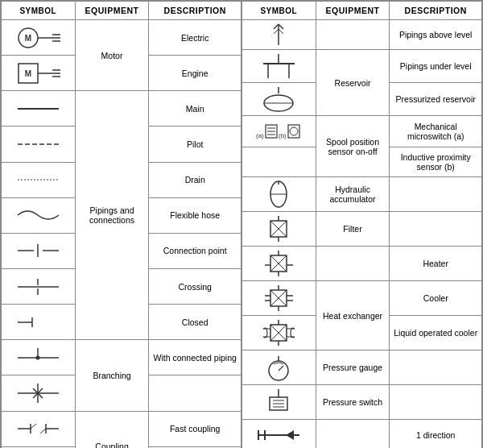 The width and height of the screenshot is (483, 448). I want to click on table-row: (a) (b) Spool position sensor on-off Mec…, so click(362, 132).